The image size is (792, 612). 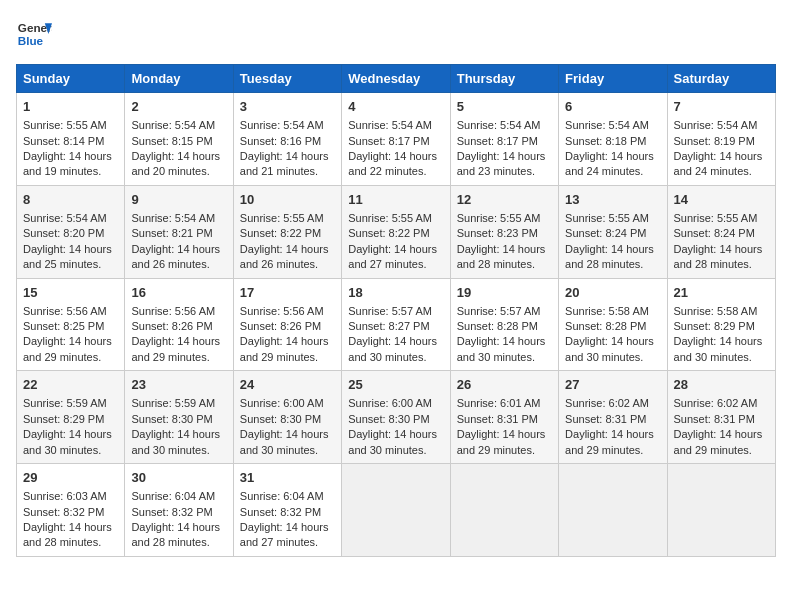 What do you see at coordinates (504, 107) in the screenshot?
I see `day-number: 5` at bounding box center [504, 107].